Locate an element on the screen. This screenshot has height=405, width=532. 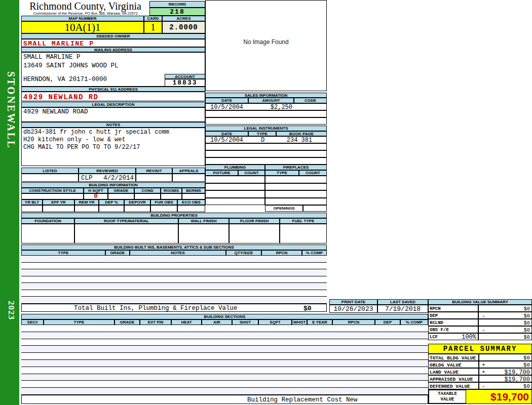
col-eco-obs: ECO OBS is located at coordinates (192, 202).